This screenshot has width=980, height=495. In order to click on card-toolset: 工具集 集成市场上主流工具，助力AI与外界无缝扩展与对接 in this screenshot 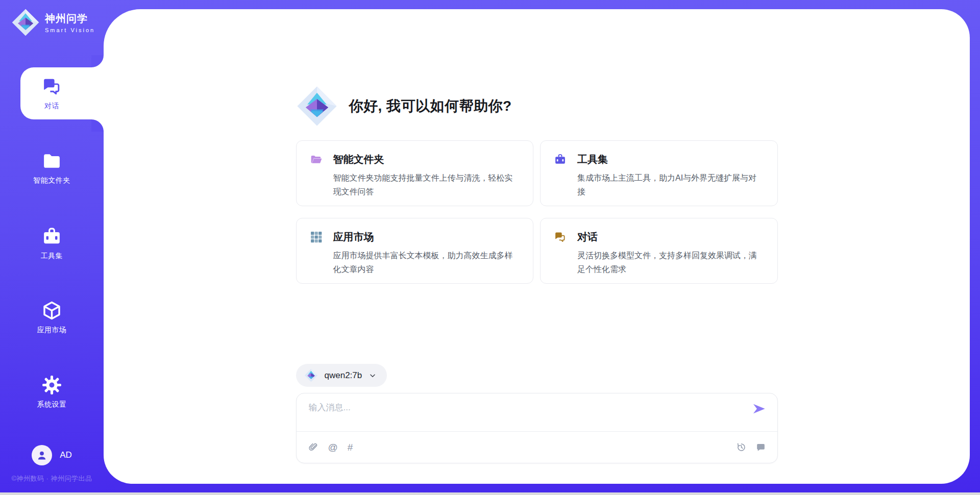, I will do `click(659, 174)`.